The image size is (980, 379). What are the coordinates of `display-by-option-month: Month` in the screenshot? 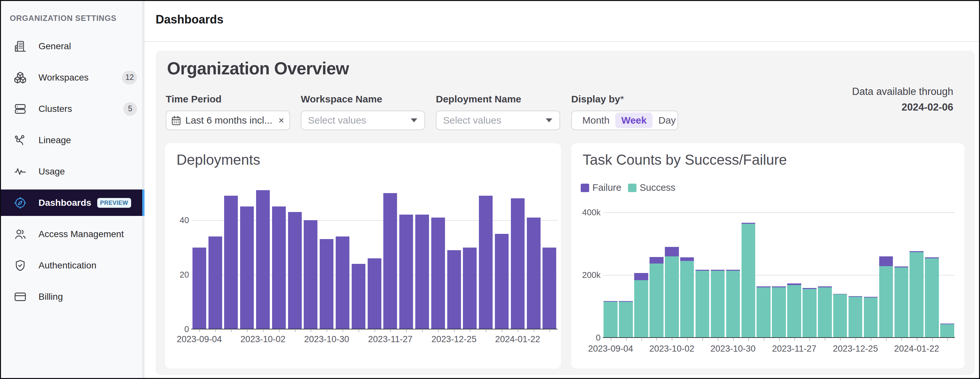 It's located at (596, 120).